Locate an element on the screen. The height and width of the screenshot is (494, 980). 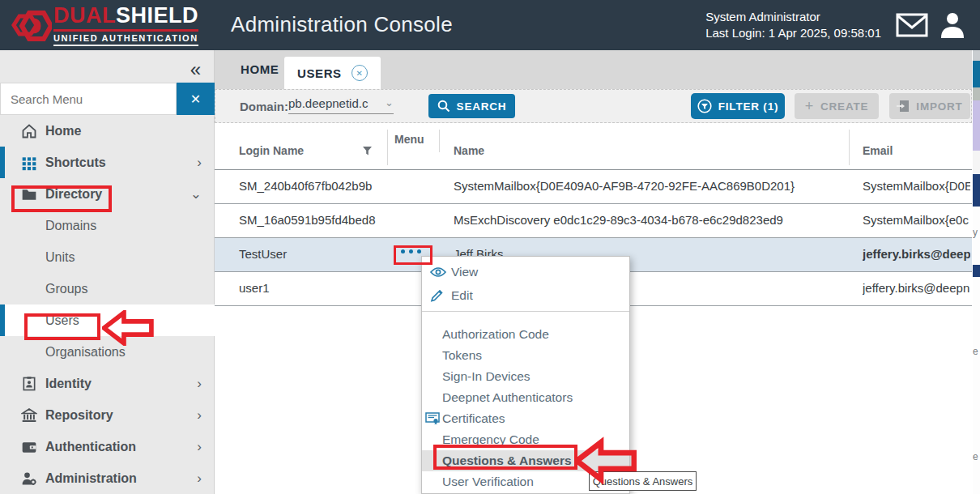
questions-answers-tooltip: Questions & Answers is located at coordinates (643, 481).